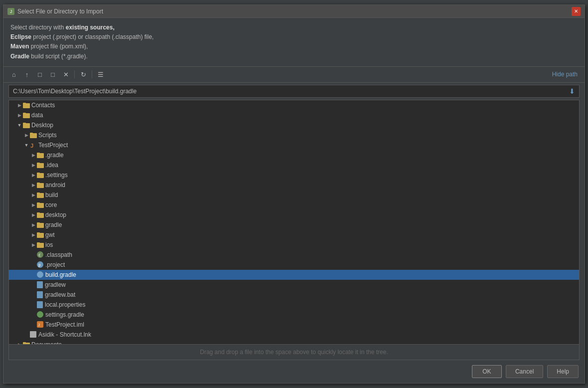  I want to click on tree-item-scripts: ▶ Scripts, so click(294, 135).